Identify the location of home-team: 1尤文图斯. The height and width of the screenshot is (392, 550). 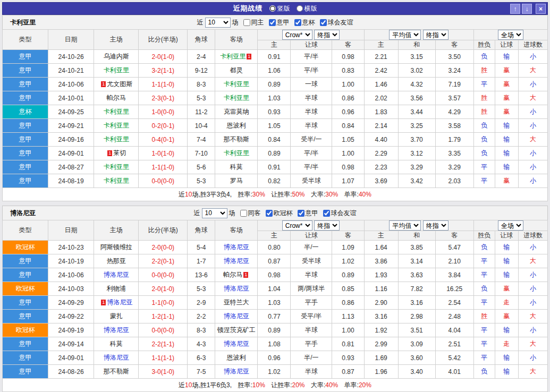
(116, 84).